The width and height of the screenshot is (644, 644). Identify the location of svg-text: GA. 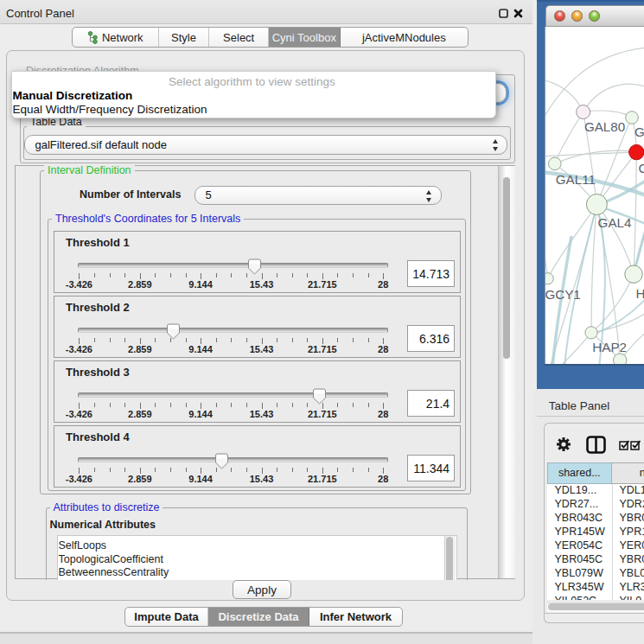
(640, 131).